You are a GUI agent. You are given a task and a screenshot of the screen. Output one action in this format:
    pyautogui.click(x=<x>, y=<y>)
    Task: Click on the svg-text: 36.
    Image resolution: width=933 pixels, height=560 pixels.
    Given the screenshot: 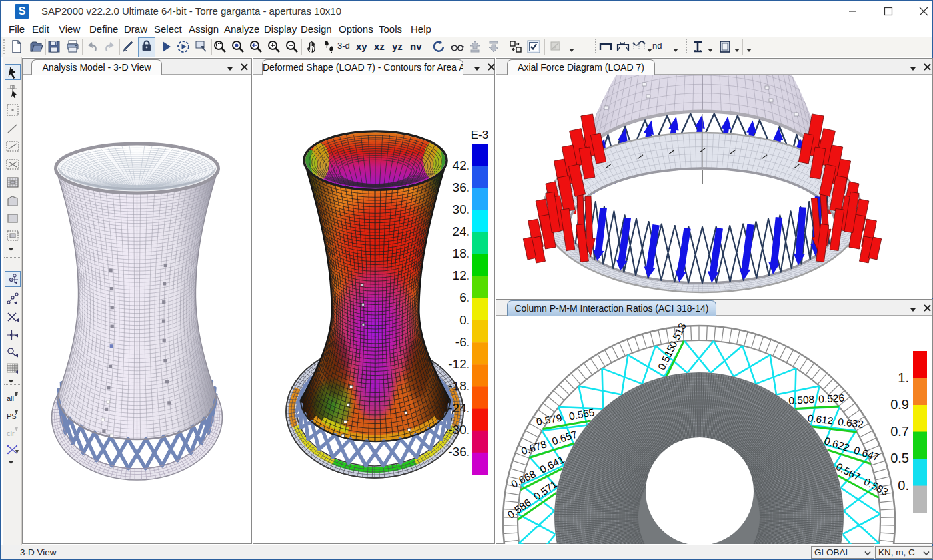 What is the action you would take?
    pyautogui.click(x=461, y=188)
    